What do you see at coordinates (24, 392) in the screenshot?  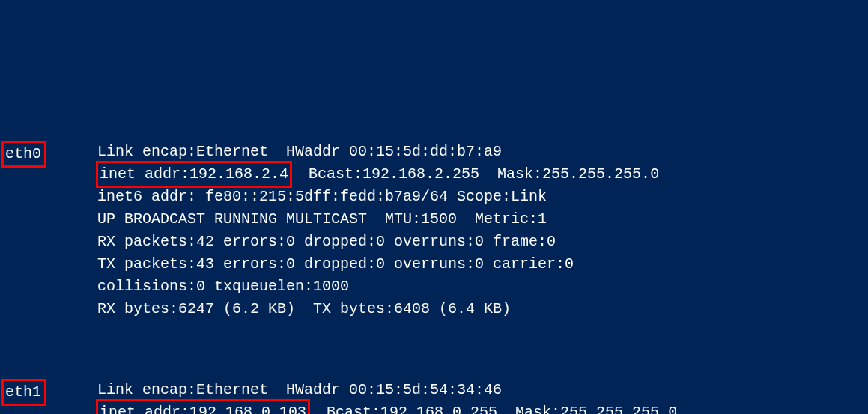 I see `interface-name-highlight: eth1` at bounding box center [24, 392].